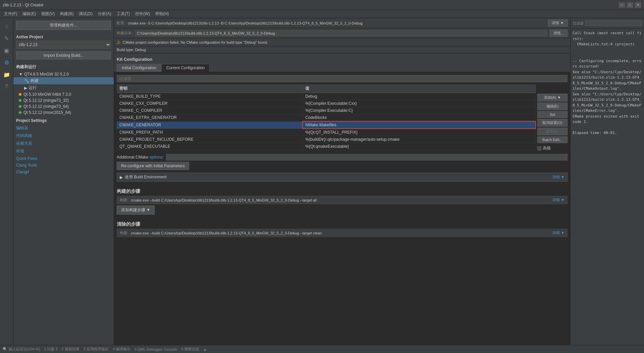  I want to click on tab-current-configuration: Current Configuration, so click(186, 68).